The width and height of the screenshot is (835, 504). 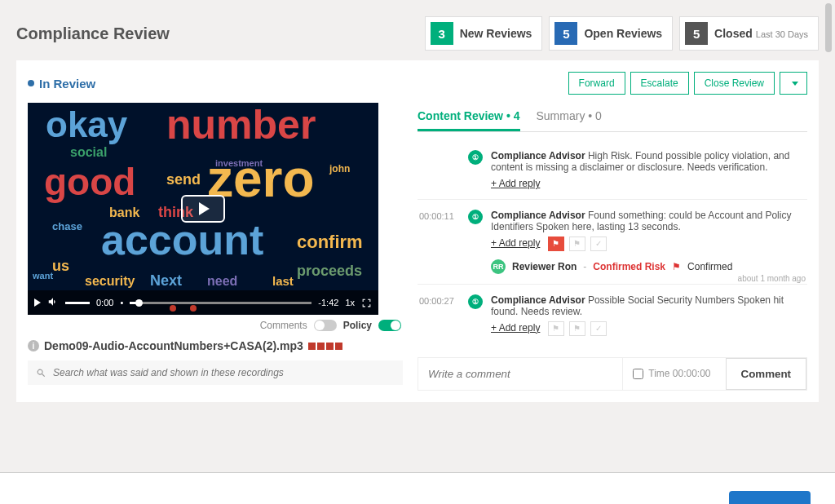 I want to click on stat-label: Open Reviews, so click(x=623, y=33).